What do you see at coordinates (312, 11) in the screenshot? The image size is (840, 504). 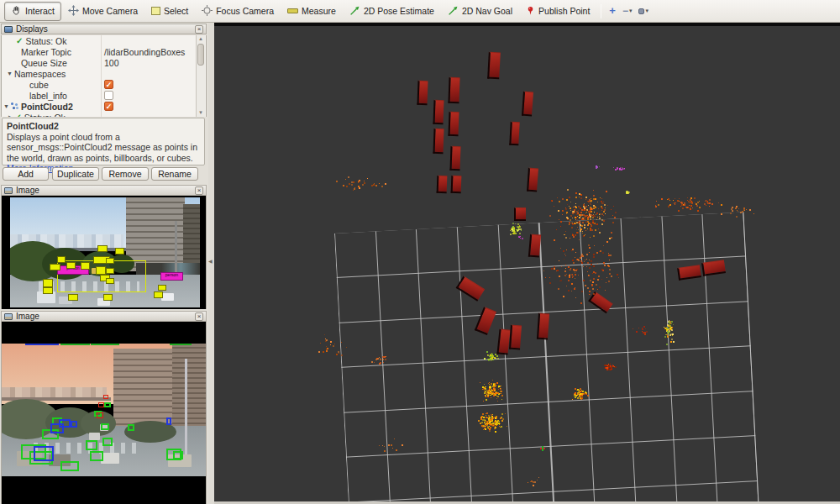 I see `tool-measure: Measure` at bounding box center [312, 11].